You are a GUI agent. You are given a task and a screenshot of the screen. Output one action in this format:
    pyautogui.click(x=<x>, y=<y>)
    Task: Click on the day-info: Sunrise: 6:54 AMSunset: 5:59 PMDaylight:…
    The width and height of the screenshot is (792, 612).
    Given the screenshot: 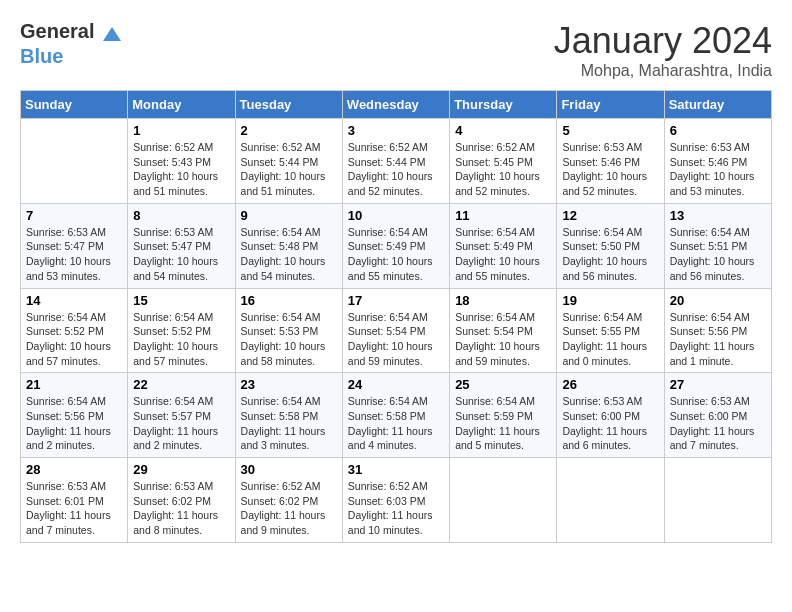 What is the action you would take?
    pyautogui.click(x=503, y=424)
    